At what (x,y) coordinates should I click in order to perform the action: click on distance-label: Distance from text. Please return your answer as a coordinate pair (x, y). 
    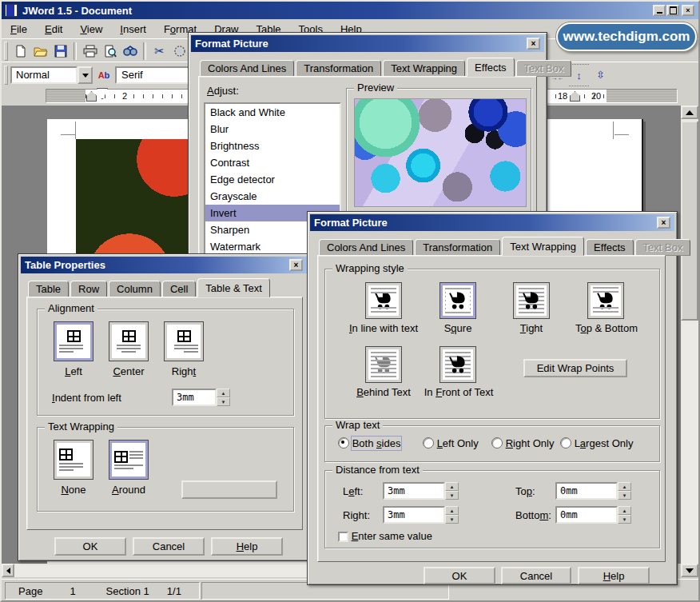
    Looking at the image, I should click on (377, 470).